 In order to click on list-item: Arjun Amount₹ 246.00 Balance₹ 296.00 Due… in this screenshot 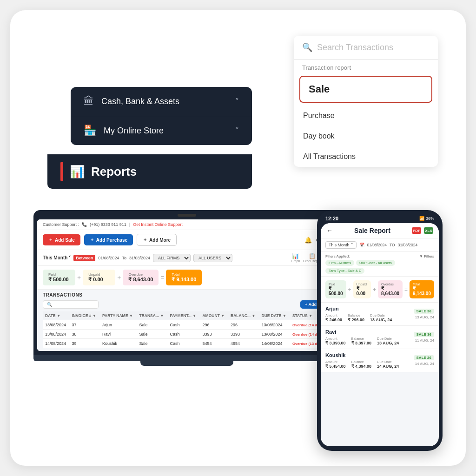, I will do `click(380, 314)`.